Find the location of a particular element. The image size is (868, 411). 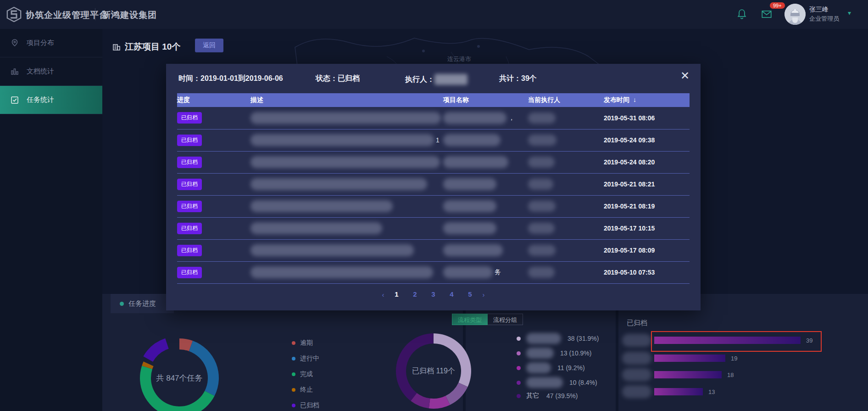

sidebar-item-文档统计: 文档统计 is located at coordinates (51, 72).